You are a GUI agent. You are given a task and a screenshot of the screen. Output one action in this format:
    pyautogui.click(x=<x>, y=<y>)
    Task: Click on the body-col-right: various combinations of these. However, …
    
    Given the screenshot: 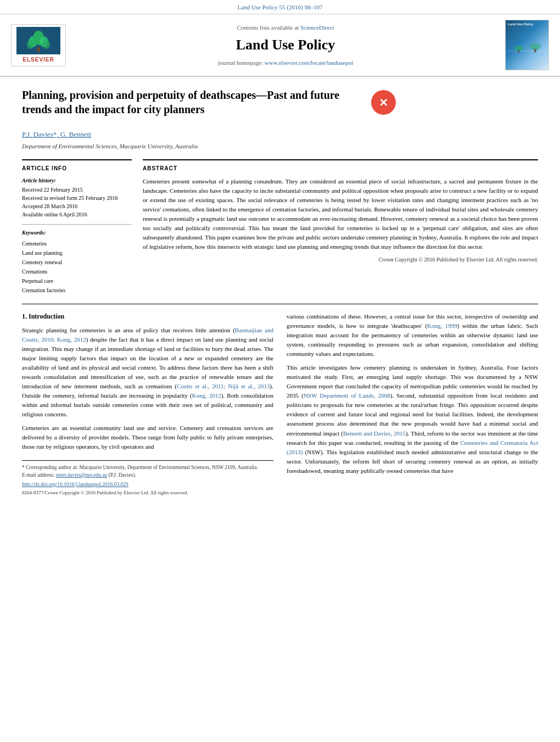 What is the action you would take?
    pyautogui.click(x=412, y=404)
    